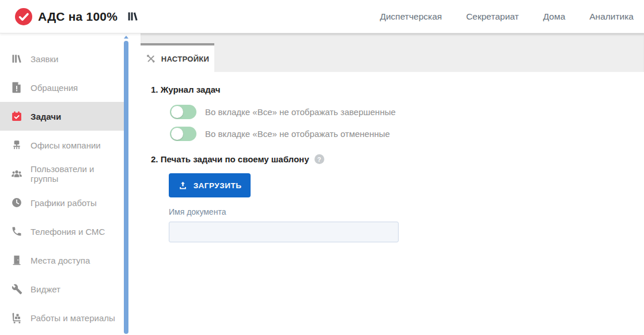 This screenshot has width=644, height=335. What do you see at coordinates (508, 17) in the screenshot?
I see `top-nav: Диспетчерская Секретариат Дома Аналитика` at bounding box center [508, 17].